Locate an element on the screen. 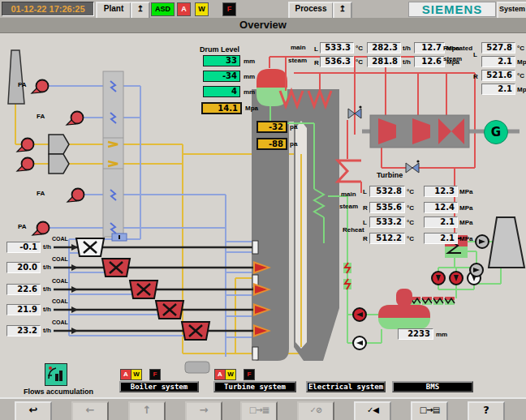 The height and width of the screenshot is (420, 526). siemens-logo: SIEMENS is located at coordinates (452, 10).